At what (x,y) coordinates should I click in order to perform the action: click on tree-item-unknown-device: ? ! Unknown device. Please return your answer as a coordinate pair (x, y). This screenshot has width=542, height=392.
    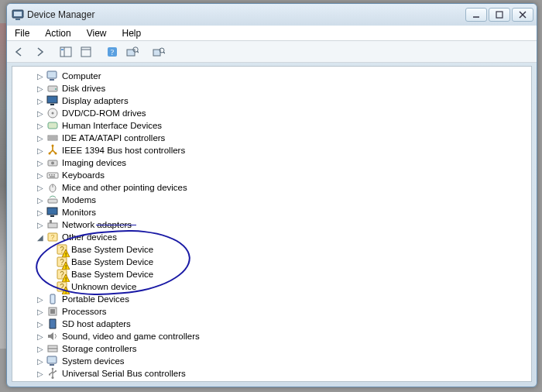
    Looking at the image, I should click on (272, 287).